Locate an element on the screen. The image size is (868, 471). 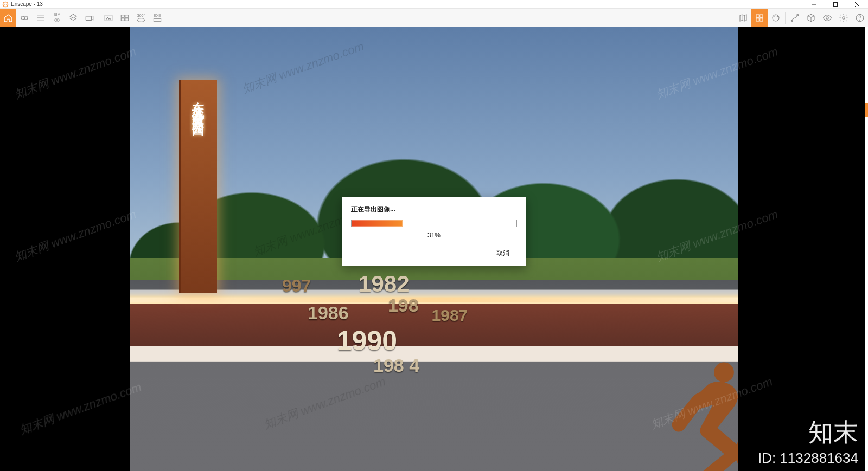
side-panel-handle is located at coordinates (866, 110).